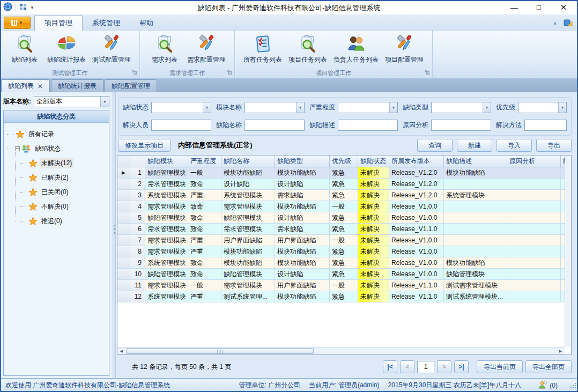  What do you see at coordinates (476, 161) in the screenshot?
I see `grid-header-description: 缺陷描述` at bounding box center [476, 161].